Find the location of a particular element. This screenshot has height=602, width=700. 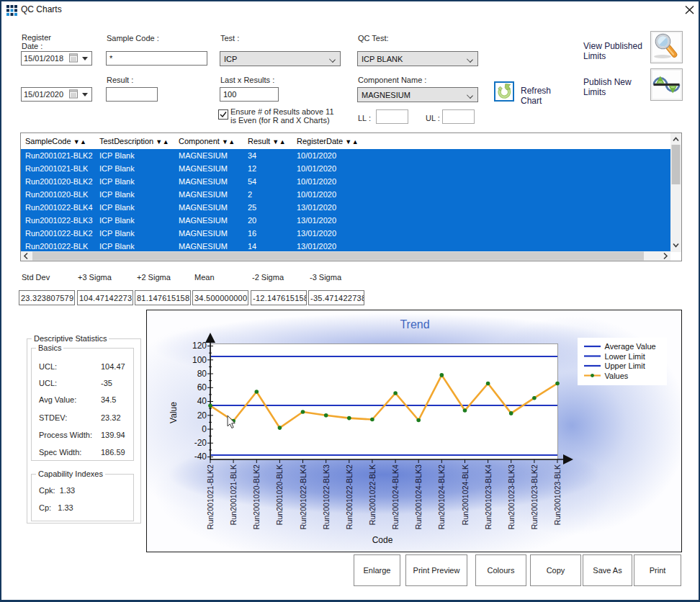

svg-text: Run2001020-BLK is located at coordinates (279, 495).